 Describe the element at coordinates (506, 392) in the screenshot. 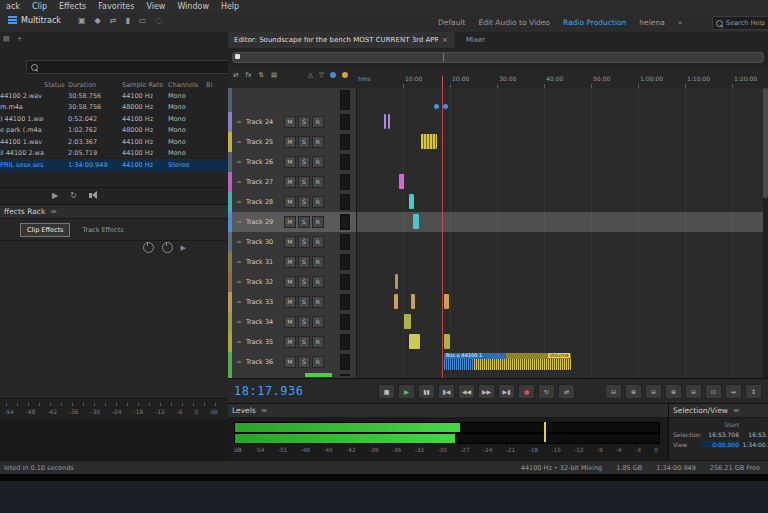

I see `move-next-button: ▶▮` at that location.